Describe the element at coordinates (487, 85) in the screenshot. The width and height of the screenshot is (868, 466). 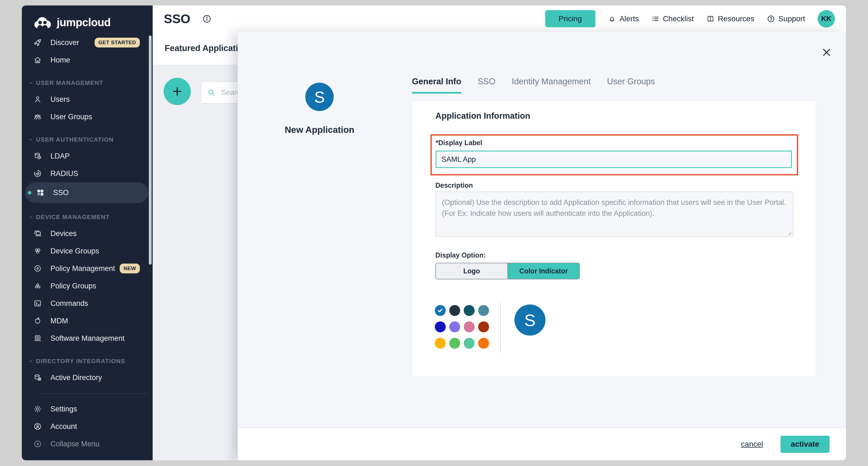
I see `tab-sso: SSO` at that location.